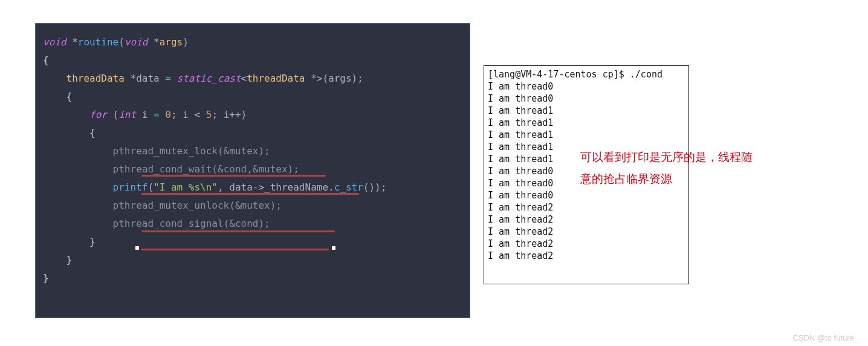 This screenshot has height=346, width=868. What do you see at coordinates (253, 151) in the screenshot?
I see `code-line-8: pthread_mutex_lock(&mutex);` at bounding box center [253, 151].